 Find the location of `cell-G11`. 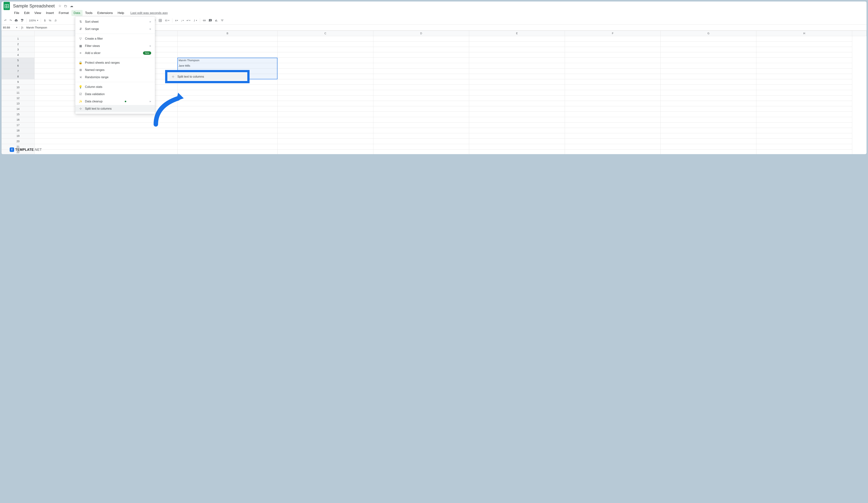

cell-G11 is located at coordinates (709, 93).